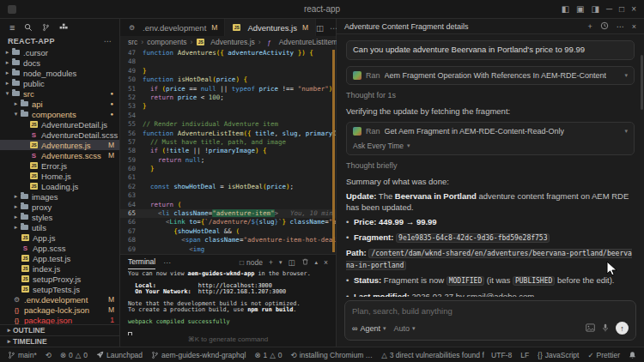 The height and width of the screenshot is (362, 644). I want to click on tree-folder-styles: ▸styles, so click(60, 217).